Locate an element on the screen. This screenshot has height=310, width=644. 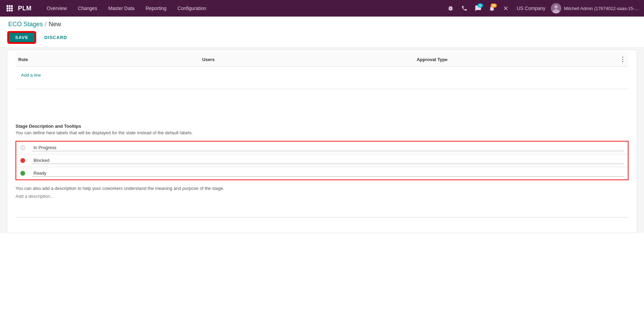
save-button: SAVE is located at coordinates (22, 37).